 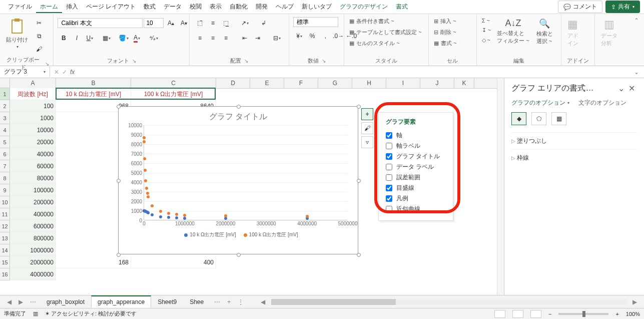 I want to click on ribbon-collapse-icon: ⌃, so click(x=636, y=40).